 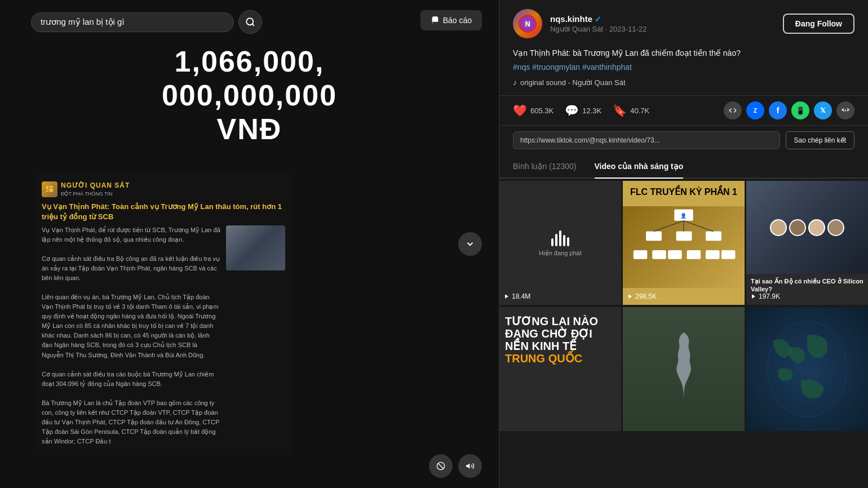 What do you see at coordinates (684, 247) in the screenshot?
I see `flc-diagram: 👤` at bounding box center [684, 247].